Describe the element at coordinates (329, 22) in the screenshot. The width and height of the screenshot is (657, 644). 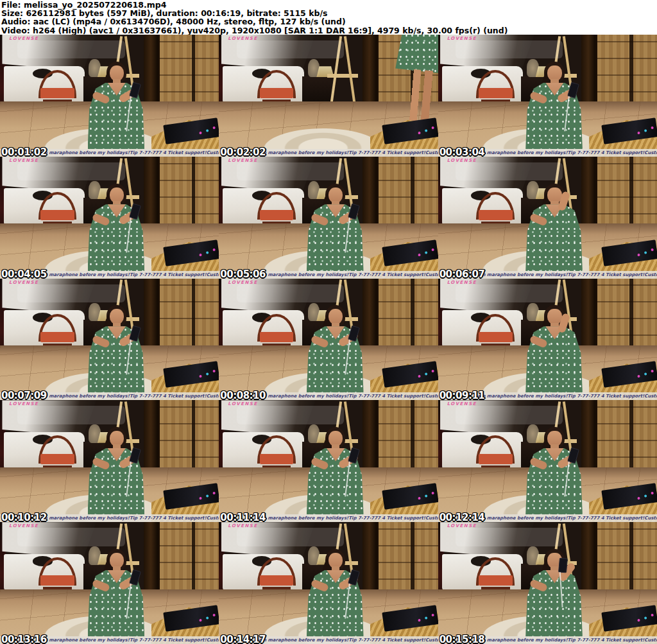
I see `audio-line: Audio: aac (LC) (mp4a / 0x6134706D), 480…` at that location.